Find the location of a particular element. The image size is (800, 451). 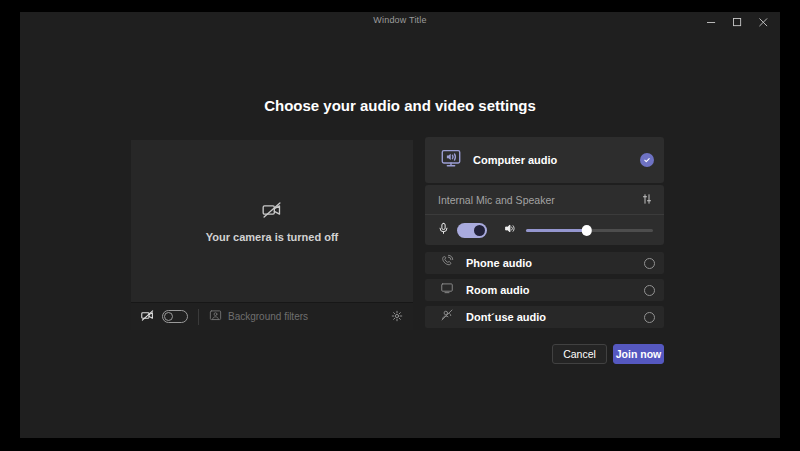

option-label: Dont´use audio is located at coordinates (506, 317).